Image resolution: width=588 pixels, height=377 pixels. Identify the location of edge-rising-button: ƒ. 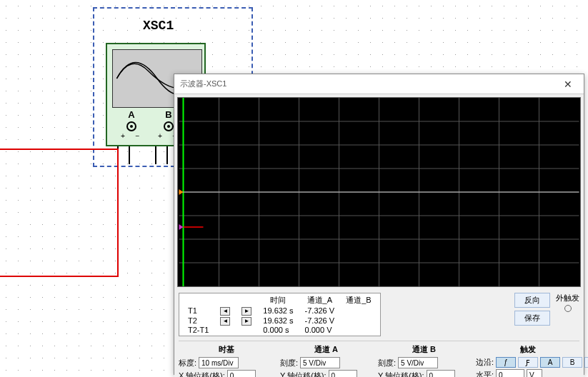
(506, 363).